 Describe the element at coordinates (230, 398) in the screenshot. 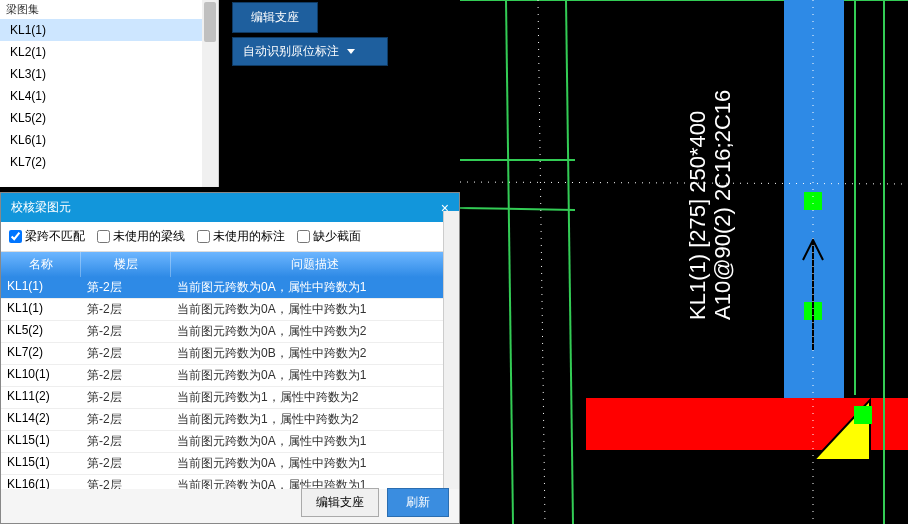

I see `table-row: KL11(2)第-2层当前图元跨数为1，属性中跨数为2` at that location.